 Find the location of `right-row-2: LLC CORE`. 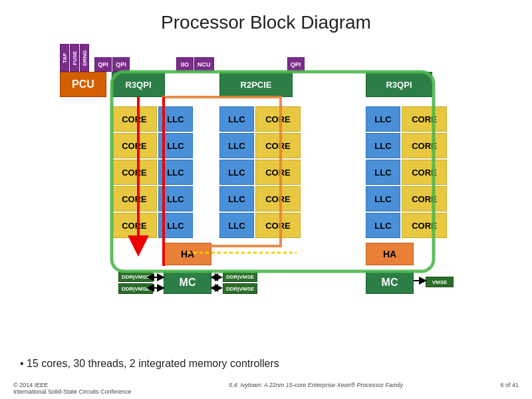

right-row-2: LLC CORE is located at coordinates (406, 146).